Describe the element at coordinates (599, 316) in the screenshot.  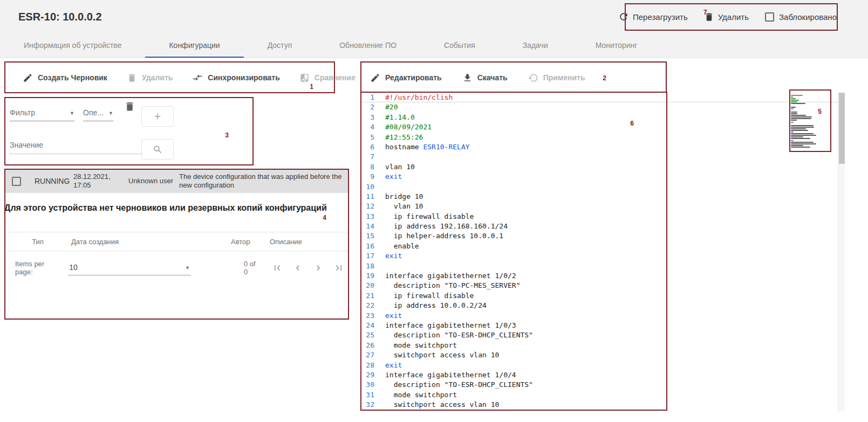
I see `code-line-23: 23exit` at that location.